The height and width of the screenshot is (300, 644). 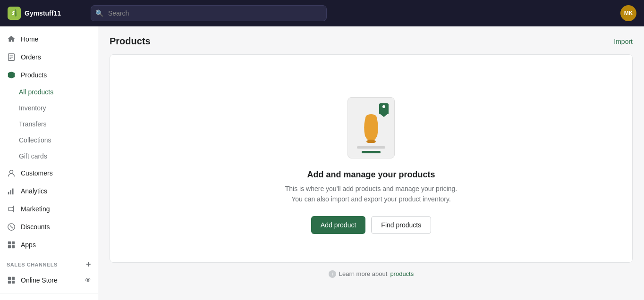 I want to click on sidebar-item-gift-cards-label: Gift cards, so click(x=33, y=156).